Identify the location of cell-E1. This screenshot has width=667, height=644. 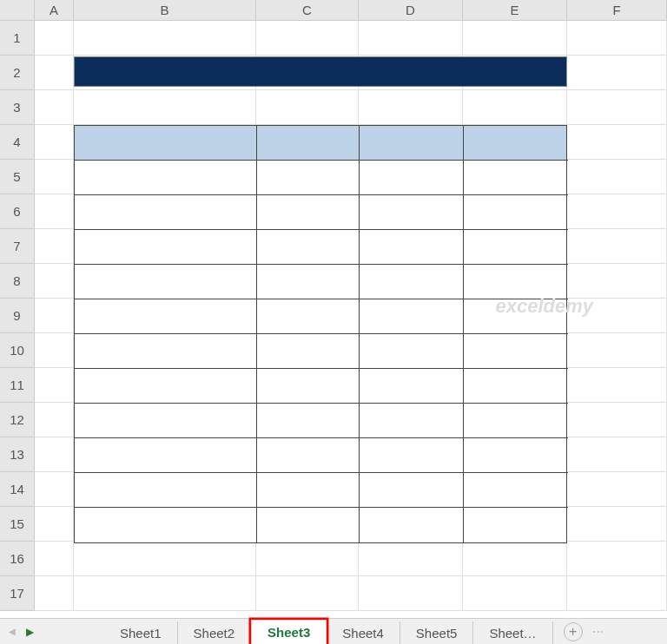
(515, 38).